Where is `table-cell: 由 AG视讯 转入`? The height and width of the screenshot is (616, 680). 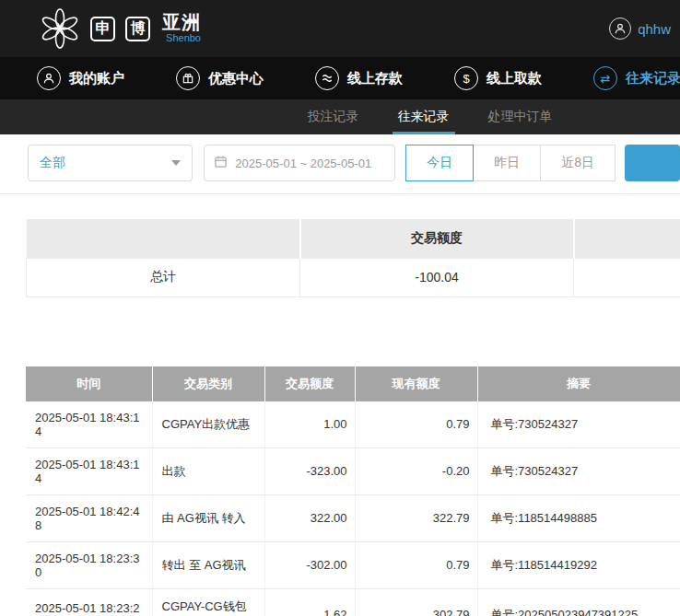
table-cell: 由 AG视讯 转入 is located at coordinates (208, 517).